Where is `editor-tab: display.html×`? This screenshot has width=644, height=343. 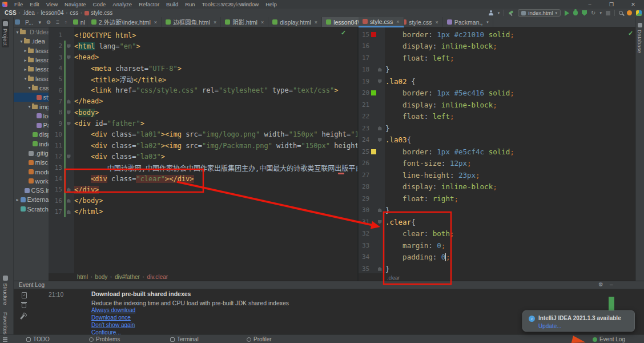 editor-tab: display.html× is located at coordinates (295, 22).